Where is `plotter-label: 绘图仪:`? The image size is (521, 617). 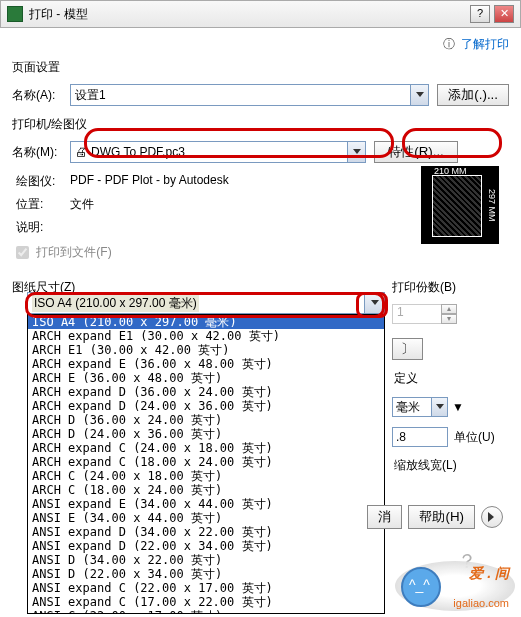 plotter-label: 绘图仪: is located at coordinates (43, 182).